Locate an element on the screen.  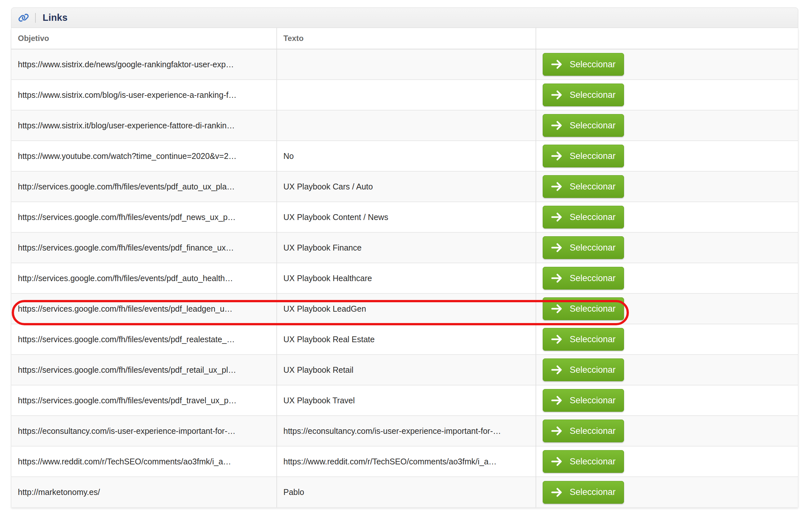
table-header-row: Objetivo Texto is located at coordinates (405, 38).